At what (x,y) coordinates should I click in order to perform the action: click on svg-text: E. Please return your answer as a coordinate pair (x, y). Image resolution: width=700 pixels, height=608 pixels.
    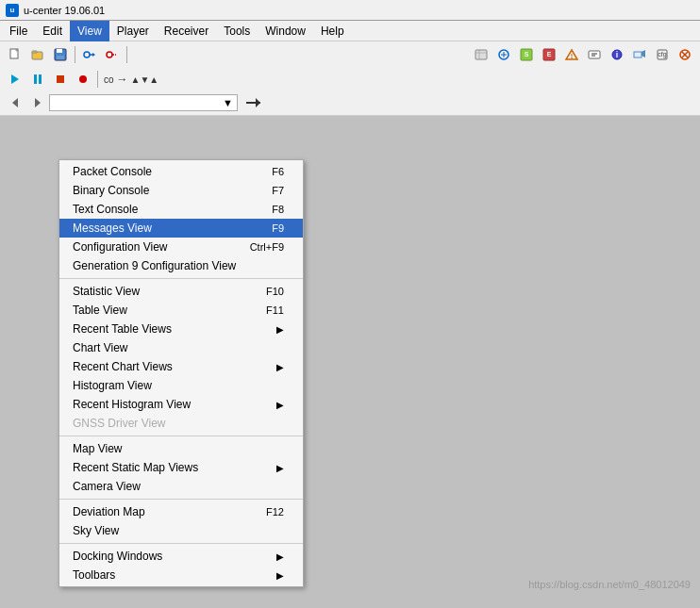
    Looking at the image, I should click on (549, 55).